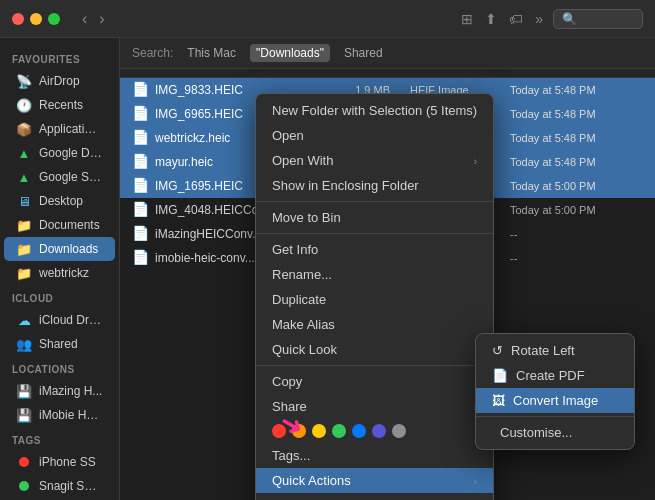 The height and width of the screenshot is (500, 655). What do you see at coordinates (374, 431) in the screenshot?
I see `color-swatches` at bounding box center [374, 431].